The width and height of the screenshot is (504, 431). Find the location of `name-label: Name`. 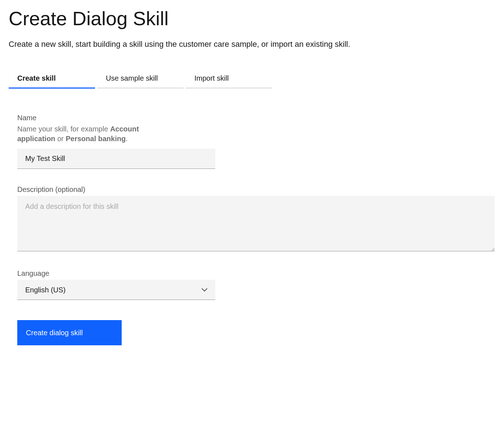

name-label: Name is located at coordinates (256, 118).